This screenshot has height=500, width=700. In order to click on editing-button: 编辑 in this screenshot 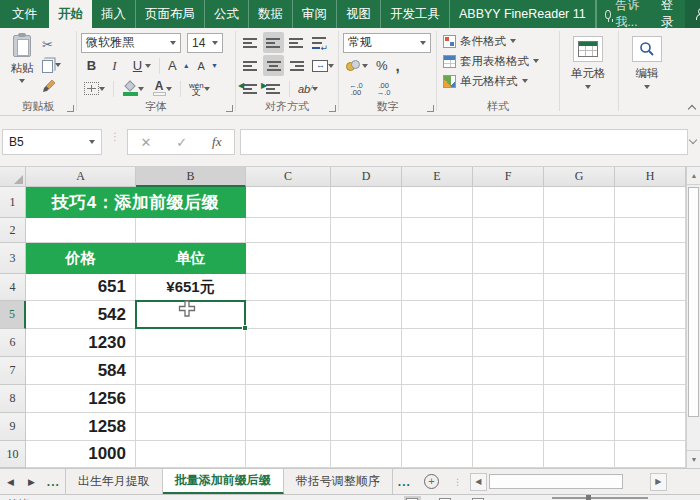, I will do `click(647, 65)`.